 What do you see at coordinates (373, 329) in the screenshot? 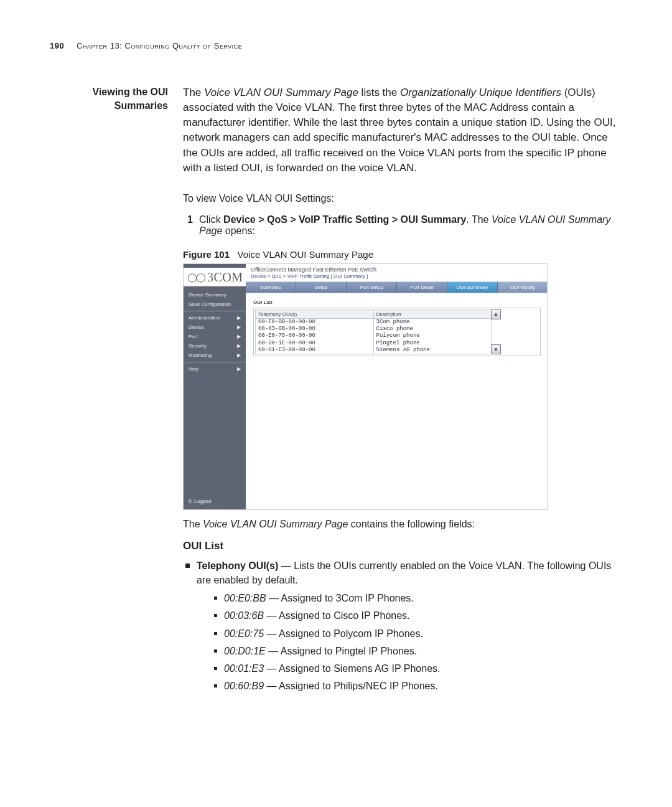
I see `table-row: 00-03-6B-00-00-00Cisco phone` at bounding box center [373, 329].